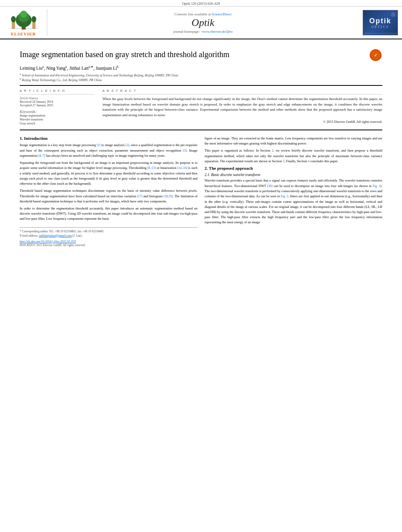 This screenshot has height=532, width=402. I want to click on cite-8-13: [8–13], so click(151, 168).